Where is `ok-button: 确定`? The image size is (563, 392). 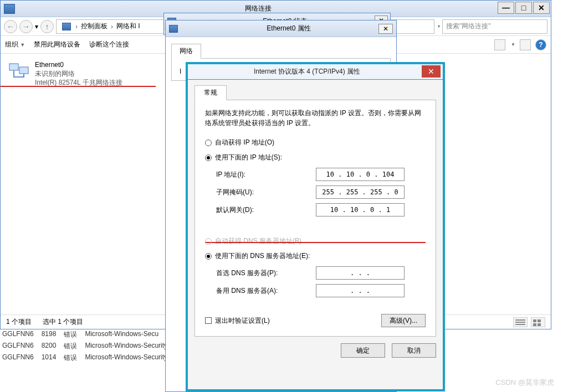
ok-button: 确定 is located at coordinates (363, 350).